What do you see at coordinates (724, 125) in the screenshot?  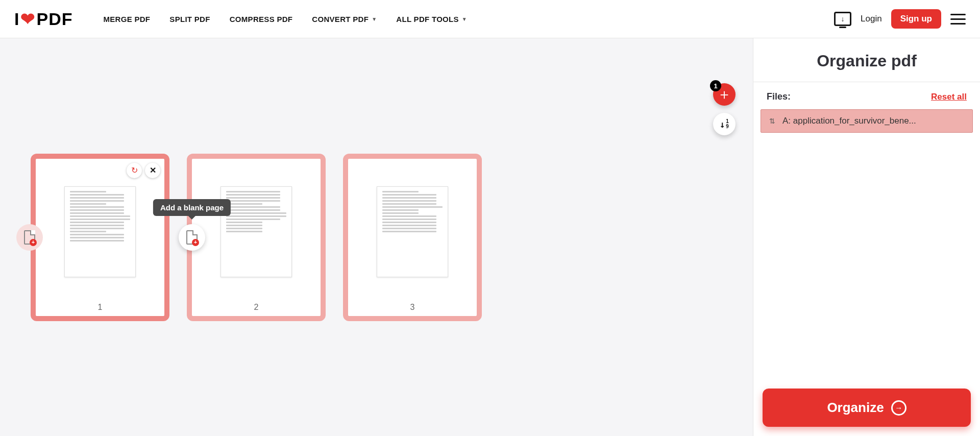 I see `sort-icon: ↓ 19` at bounding box center [724, 125].